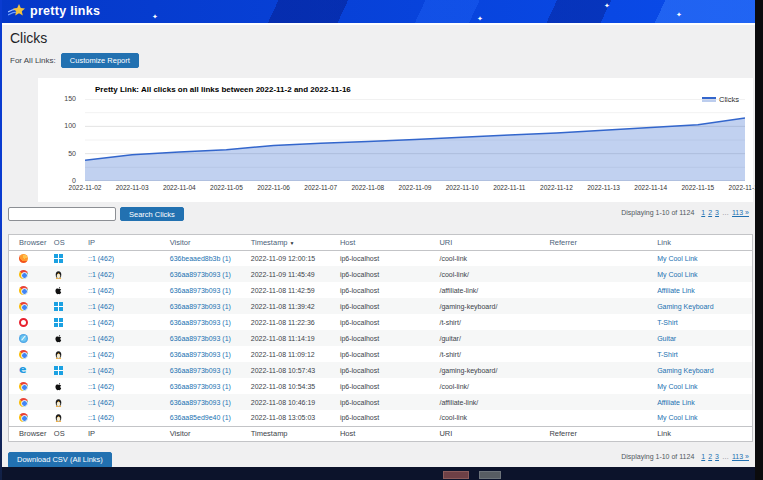  Describe the element at coordinates (100, 60) in the screenshot. I see `customize-report-button: Customize Report` at that location.